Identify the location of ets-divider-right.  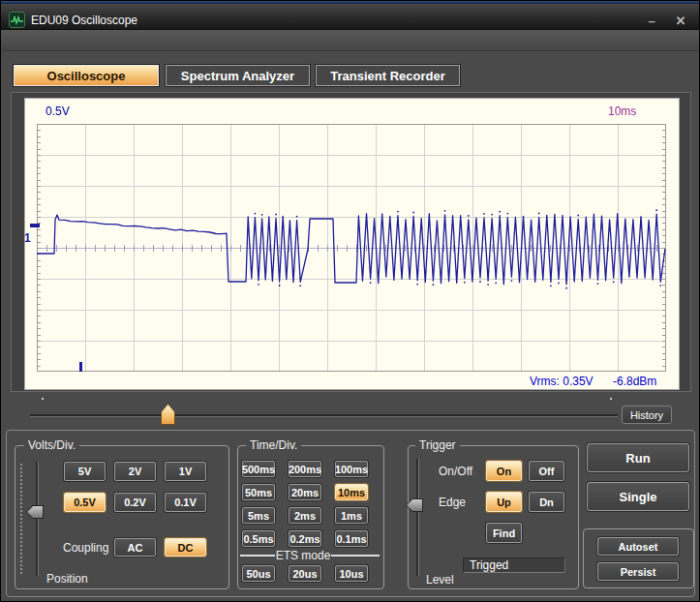
(355, 556).